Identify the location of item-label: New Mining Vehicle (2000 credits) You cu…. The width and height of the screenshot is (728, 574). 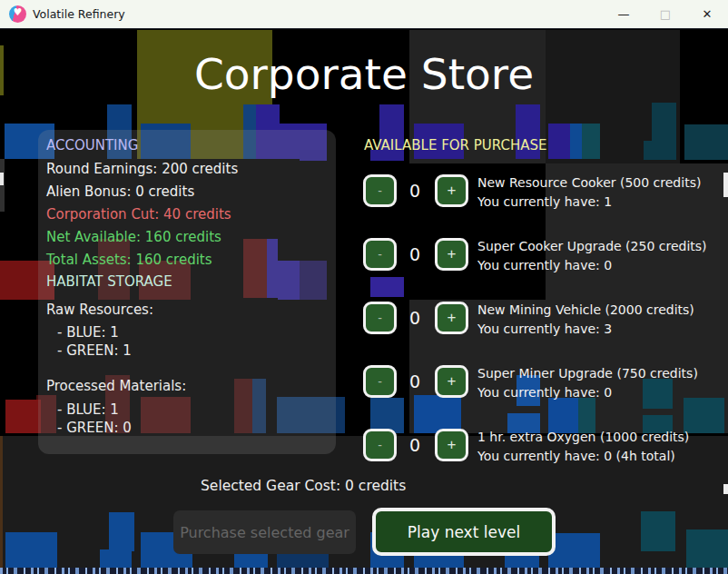
(586, 320).